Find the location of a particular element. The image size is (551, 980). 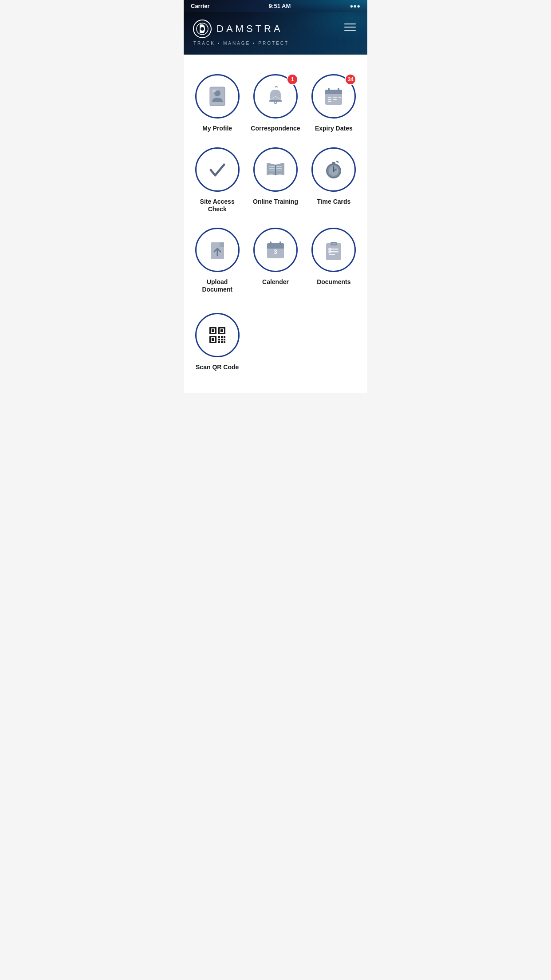

expiry-dates-icon is located at coordinates (334, 96).